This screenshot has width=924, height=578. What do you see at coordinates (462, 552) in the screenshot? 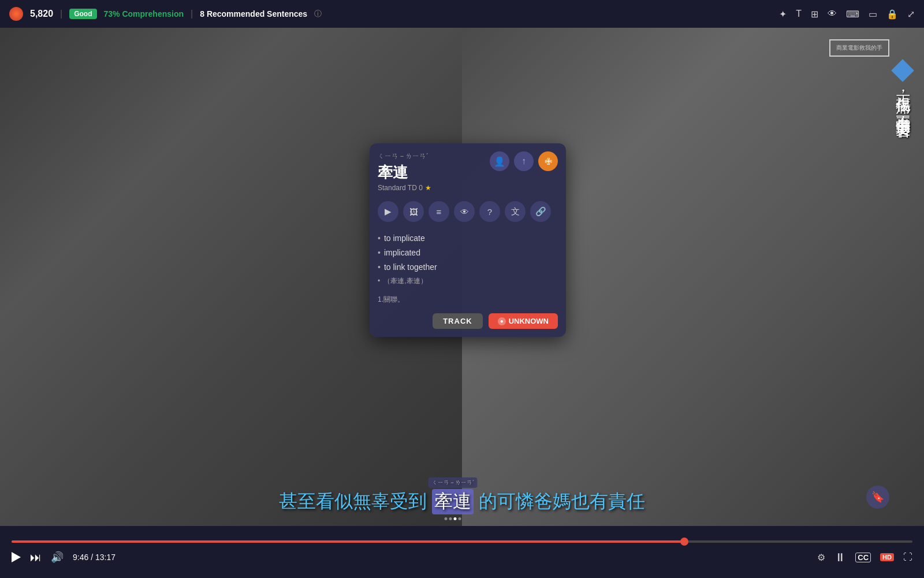
I see `bottom-bar: ⏭ 🔊 9:46 / 13:17 ⚙ ⏸ CC HD ⛶` at bounding box center [462, 552].